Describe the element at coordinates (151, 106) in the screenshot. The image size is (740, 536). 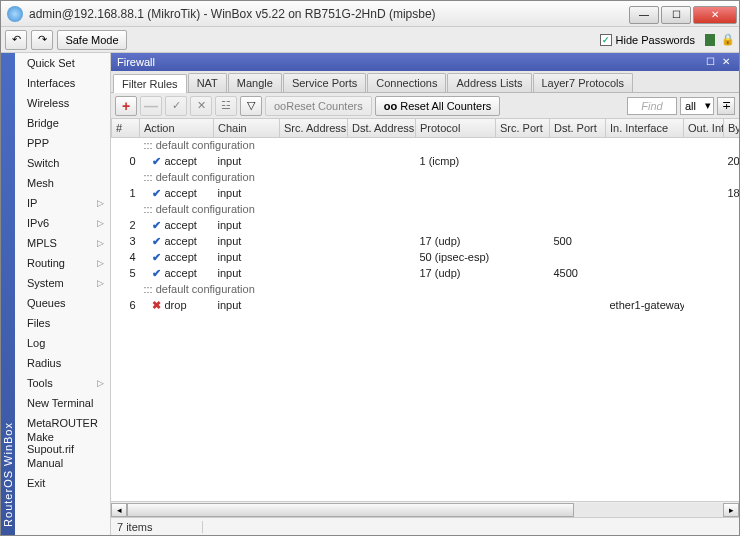
I see `remove-button: —` at that location.